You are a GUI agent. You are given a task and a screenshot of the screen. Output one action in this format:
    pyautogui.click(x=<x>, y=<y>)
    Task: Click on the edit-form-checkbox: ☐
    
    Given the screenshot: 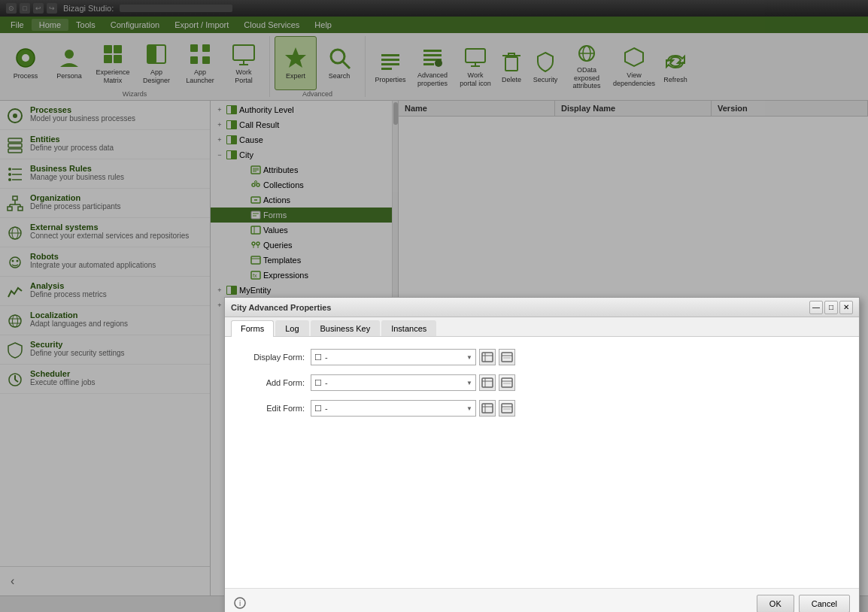 What is the action you would take?
    pyautogui.click(x=318, y=409)
    